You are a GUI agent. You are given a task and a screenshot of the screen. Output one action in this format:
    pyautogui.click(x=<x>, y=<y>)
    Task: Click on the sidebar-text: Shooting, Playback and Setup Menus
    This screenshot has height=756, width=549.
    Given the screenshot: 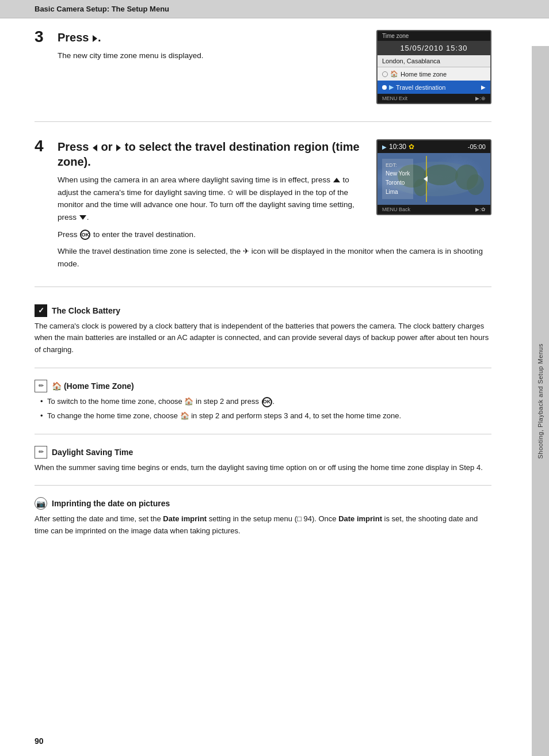 What is the action you would take?
    pyautogui.click(x=540, y=401)
    